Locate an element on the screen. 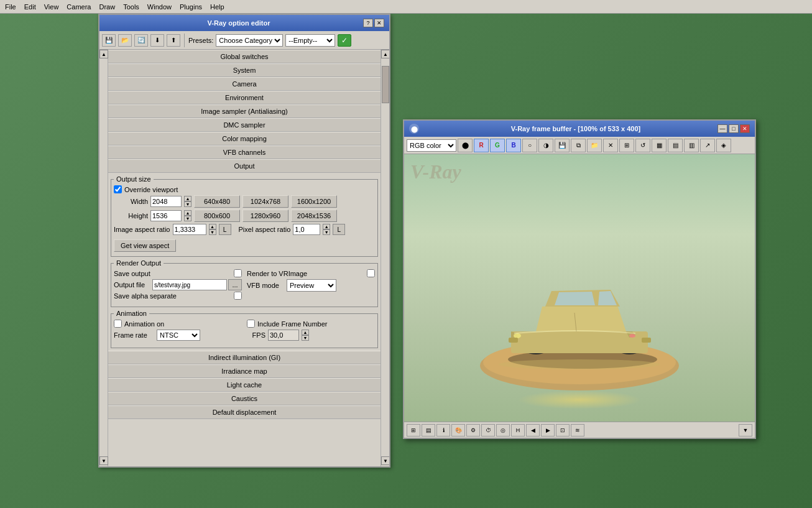  fb-bottom-btn8: H is located at coordinates (518, 430).